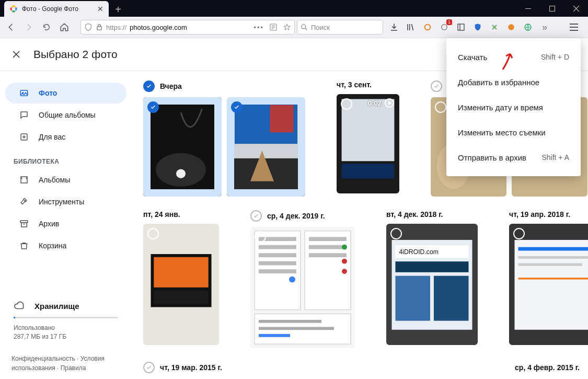 The height and width of the screenshot is (379, 588). Describe the element at coordinates (513, 107) in the screenshot. I see `menu-edit-datetime: Изменить дату и время` at that location.